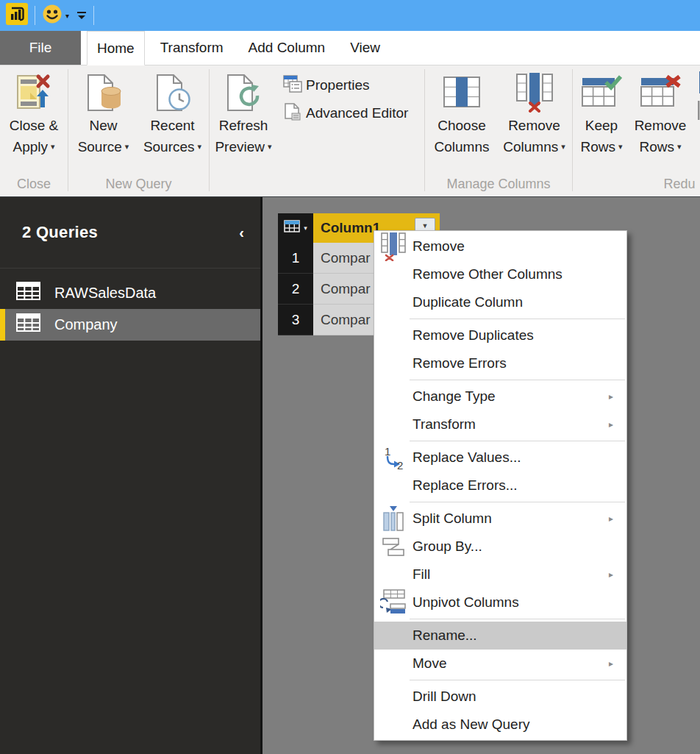 Image resolution: width=700 pixels, height=754 pixels. I want to click on column-header-label: Column1, so click(350, 228).